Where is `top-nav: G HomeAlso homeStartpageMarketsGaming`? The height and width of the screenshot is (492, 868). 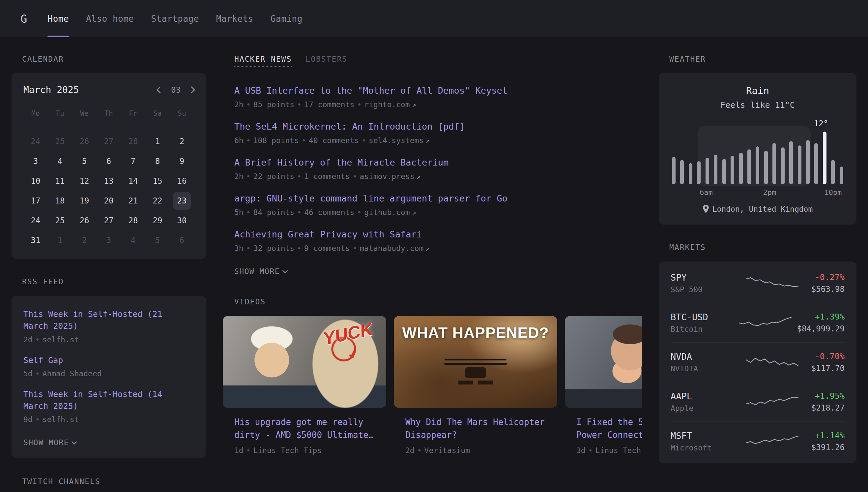 top-nav: G HomeAlso homeStartpageMarketsGaming is located at coordinates (434, 19).